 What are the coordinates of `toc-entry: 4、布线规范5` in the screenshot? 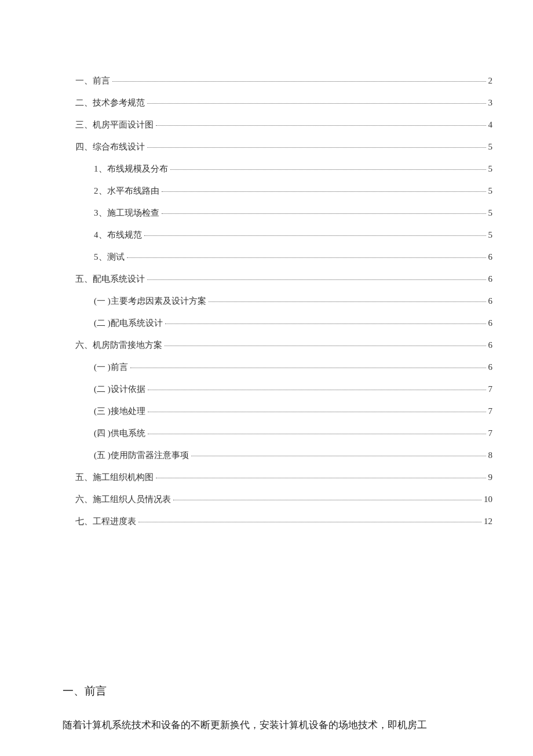 It's located at (284, 235).